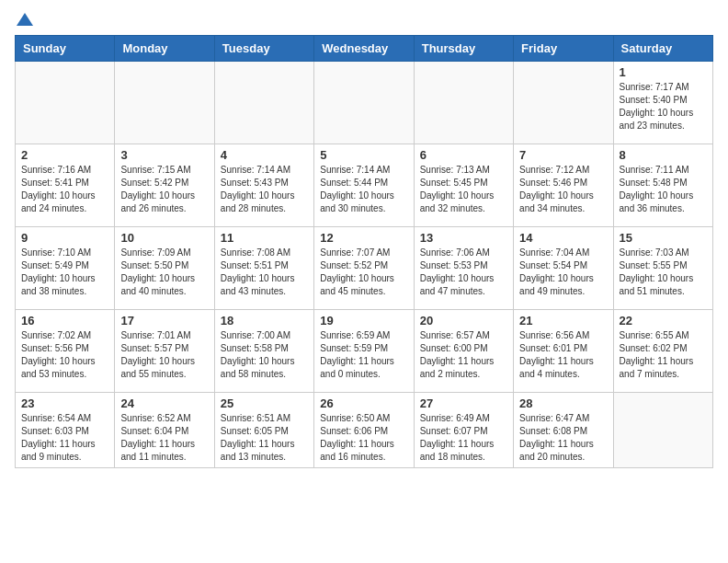 This screenshot has height=563, width=728. Describe the element at coordinates (265, 237) in the screenshot. I see `day-number: 11` at that location.